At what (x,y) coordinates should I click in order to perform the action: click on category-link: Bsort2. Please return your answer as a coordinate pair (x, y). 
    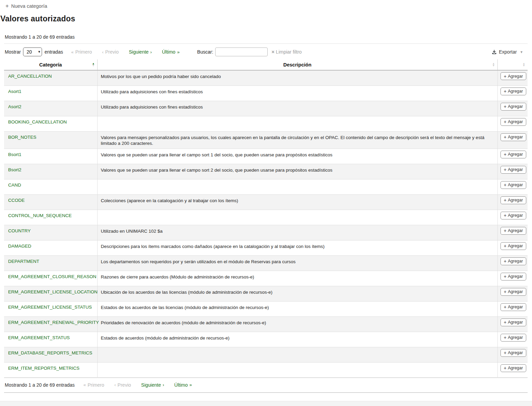
    Looking at the image, I should click on (15, 170).